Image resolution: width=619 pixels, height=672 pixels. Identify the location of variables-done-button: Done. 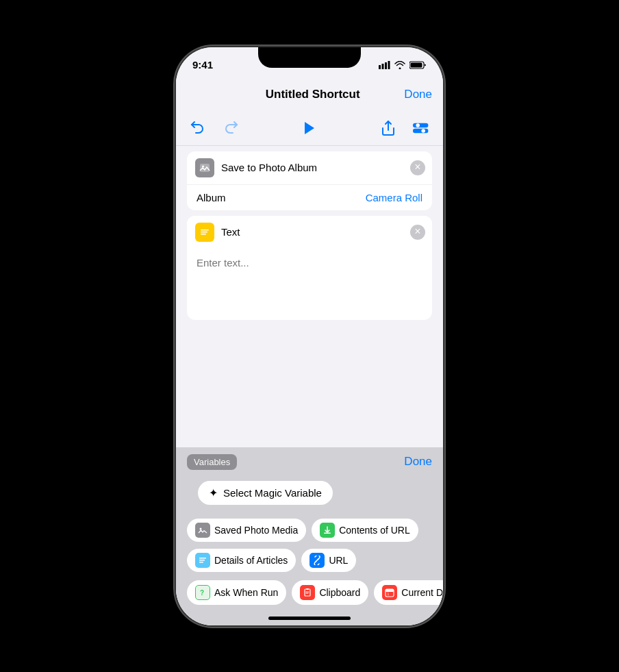
(418, 462).